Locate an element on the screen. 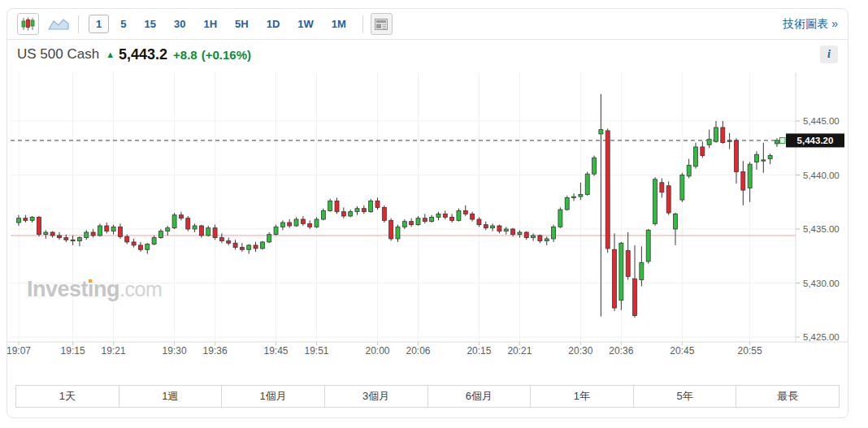 The height and width of the screenshot is (428, 868). y-axis-label: 5,425.00 is located at coordinates (821, 337).